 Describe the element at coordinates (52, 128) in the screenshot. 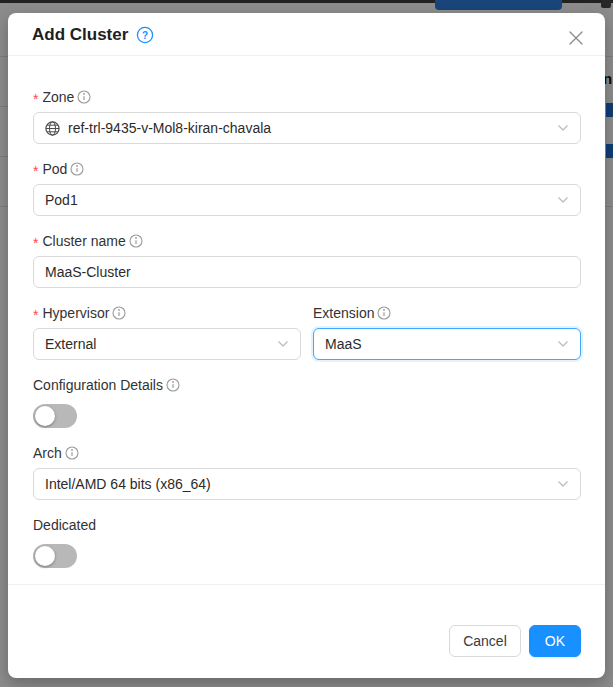

I see `globe-icon` at that location.